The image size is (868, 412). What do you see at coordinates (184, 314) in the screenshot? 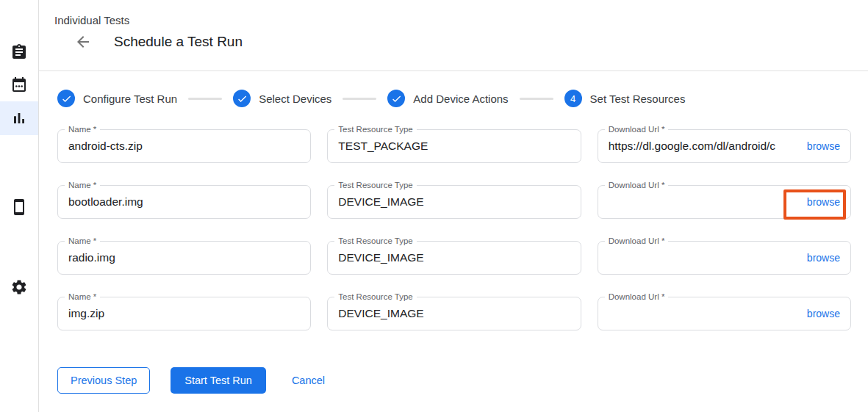
I see `name-field: Name * img.zip` at bounding box center [184, 314].